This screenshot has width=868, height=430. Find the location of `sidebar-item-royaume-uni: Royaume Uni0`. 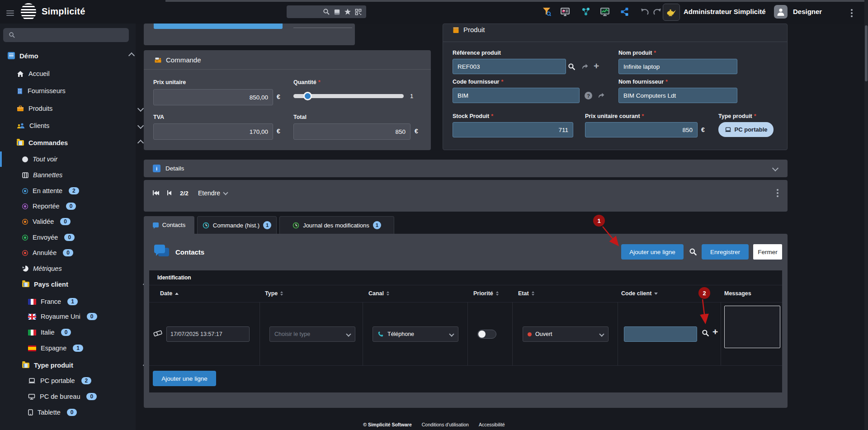

sidebar-item-royaume-uni: Royaume Uni0 is located at coordinates (82, 317).